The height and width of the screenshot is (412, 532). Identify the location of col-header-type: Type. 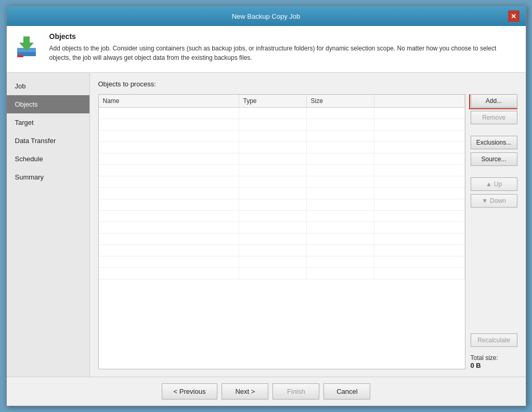
(273, 101).